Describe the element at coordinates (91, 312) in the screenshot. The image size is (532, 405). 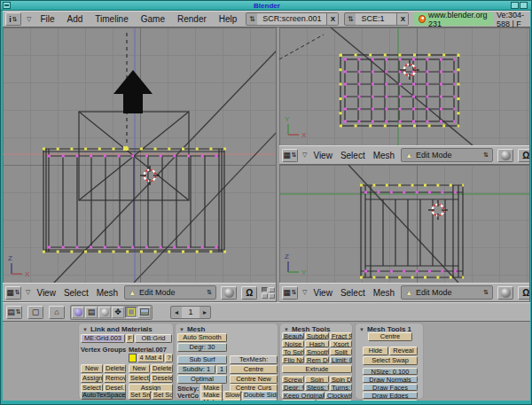
I see `script-context-button: ▤` at that location.